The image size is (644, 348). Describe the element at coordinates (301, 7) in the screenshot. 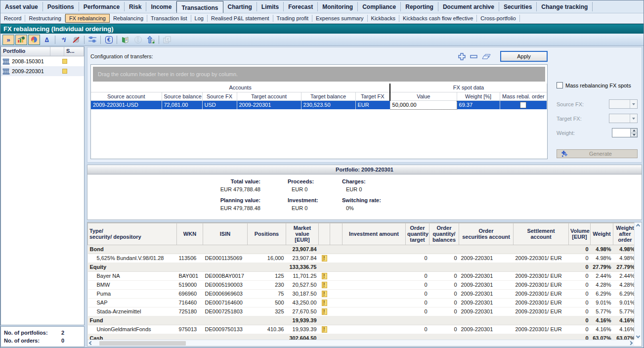

I see `tab-forecast: Forecast` at that location.